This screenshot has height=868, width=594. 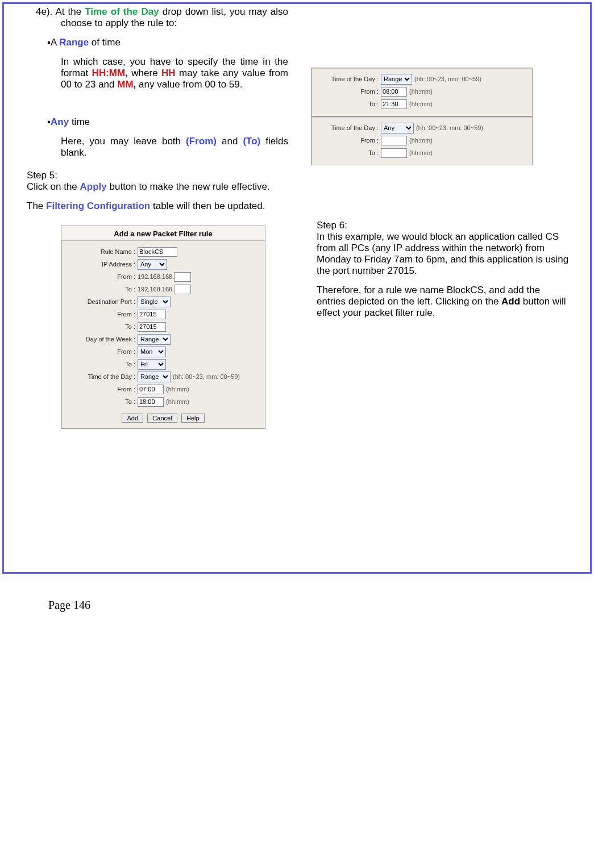 I want to click on step5-t1: Click on the, so click(x=53, y=186).